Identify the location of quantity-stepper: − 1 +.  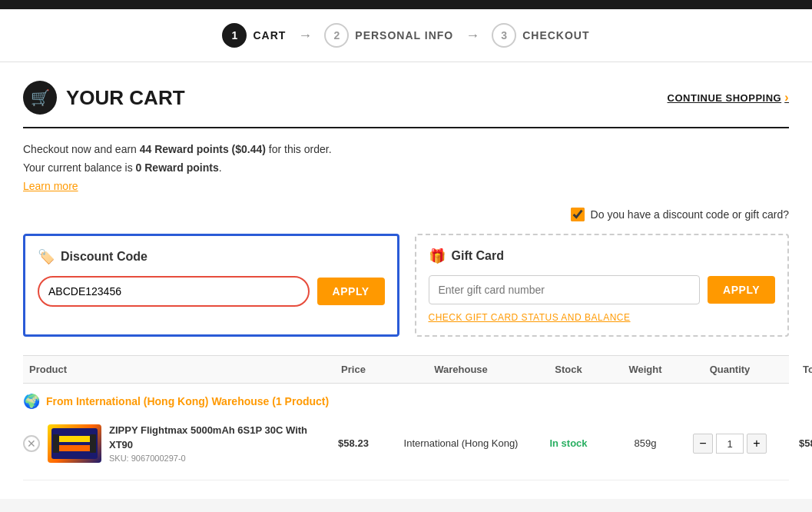
(730, 444).